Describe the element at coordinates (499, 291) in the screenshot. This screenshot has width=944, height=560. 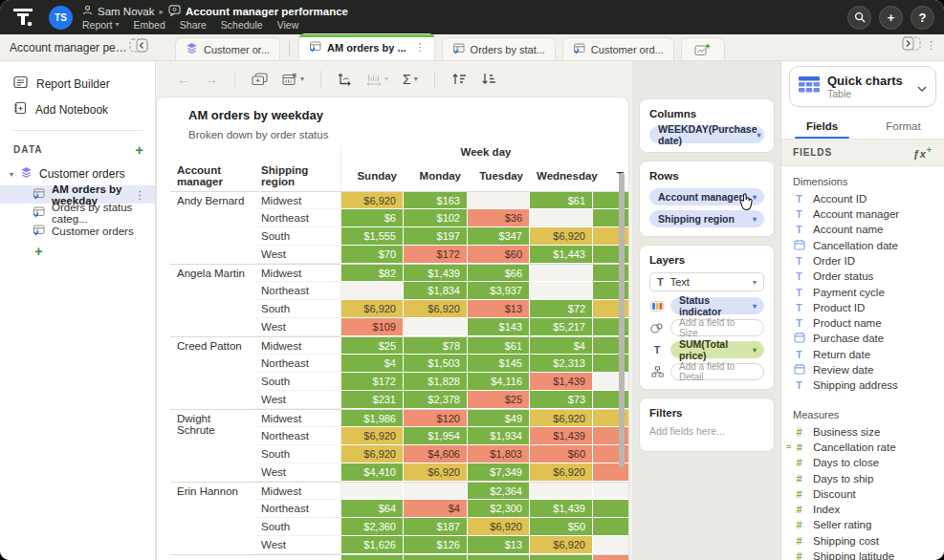
I see `value-cell: $3,937` at that location.